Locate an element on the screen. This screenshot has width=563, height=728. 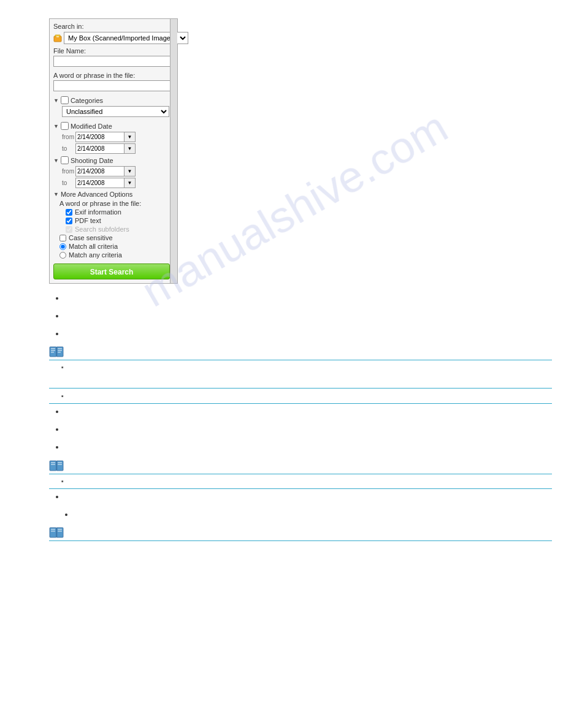
sub-item-1b: ▪ is located at coordinates (307, 396).